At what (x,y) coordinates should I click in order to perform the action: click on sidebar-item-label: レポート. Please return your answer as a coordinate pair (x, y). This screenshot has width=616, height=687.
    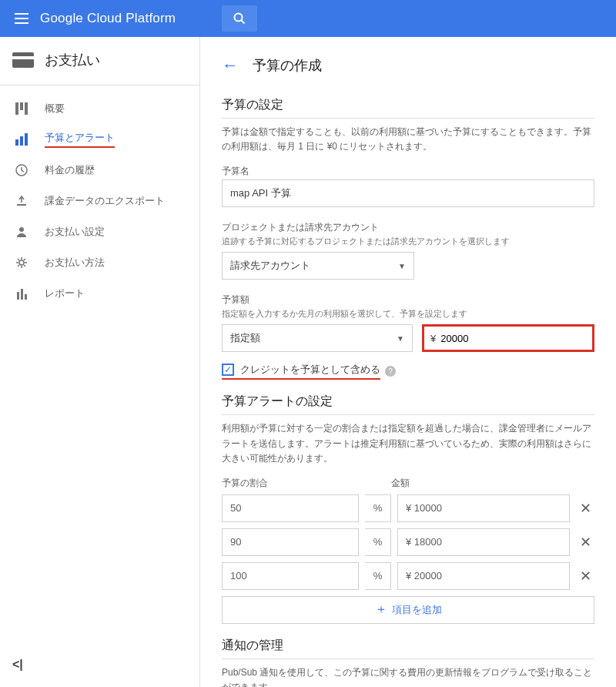
    Looking at the image, I should click on (65, 293).